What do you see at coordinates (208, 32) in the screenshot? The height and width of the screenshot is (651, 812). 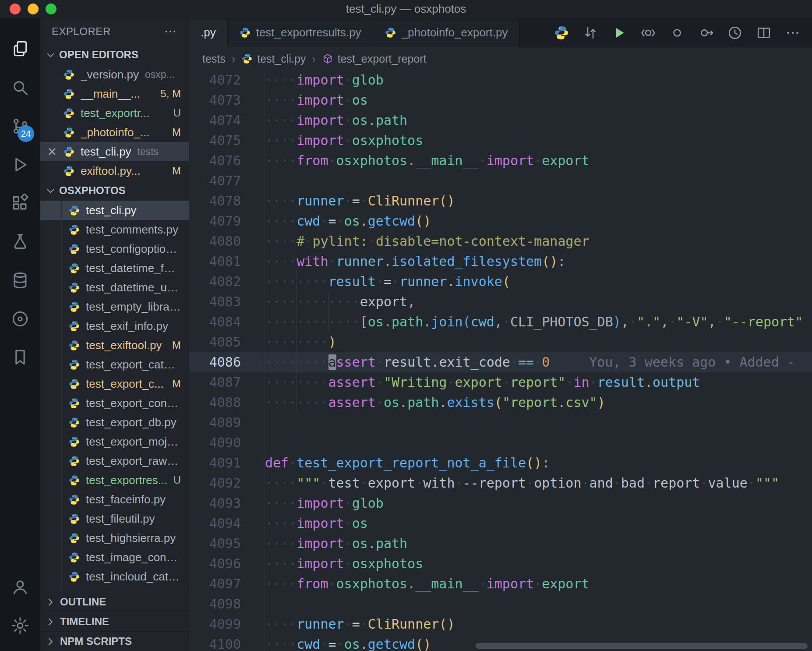 I see `tab: .py` at bounding box center [208, 32].